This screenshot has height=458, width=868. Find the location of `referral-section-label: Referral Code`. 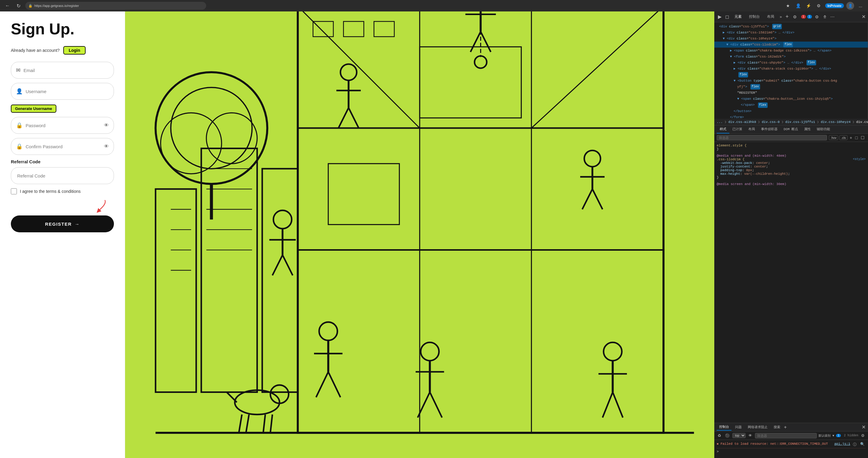

referral-section-label: Referral Code is located at coordinates (62, 162).